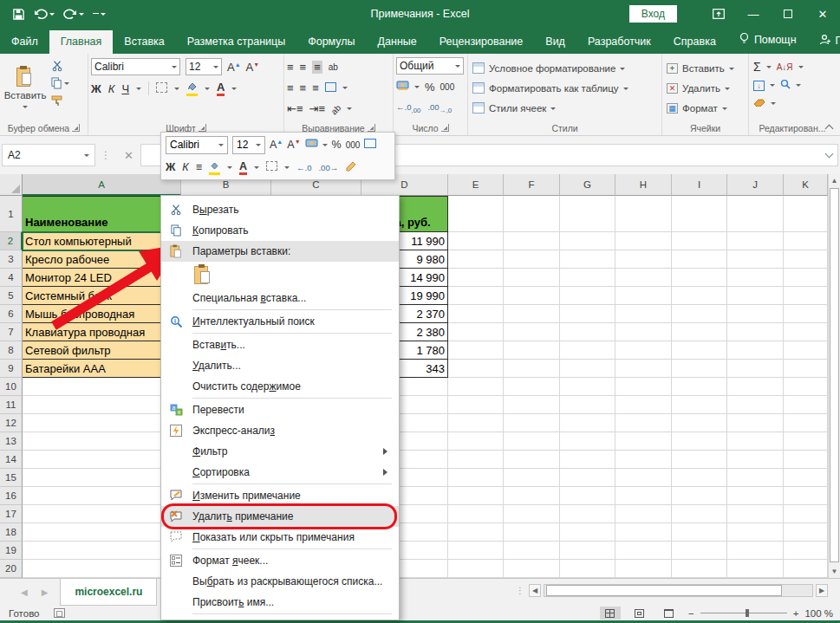 This screenshot has height=623, width=840. I want to click on cell-E11, so click(476, 406).